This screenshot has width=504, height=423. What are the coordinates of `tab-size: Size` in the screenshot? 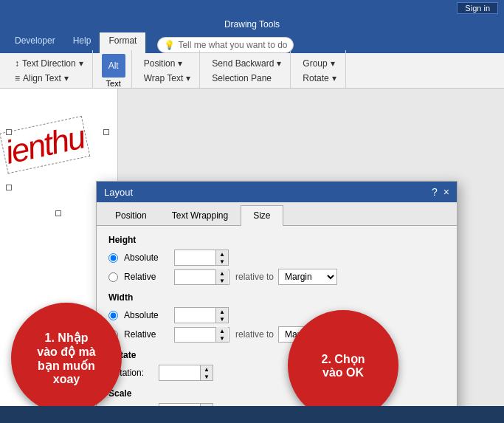 It's located at (261, 216).